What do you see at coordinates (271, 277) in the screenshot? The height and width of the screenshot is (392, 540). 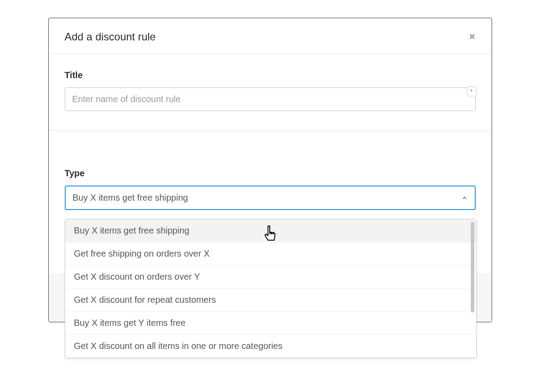 I see `dropdown-option-2: Get X discount on orders over Y` at bounding box center [271, 277].